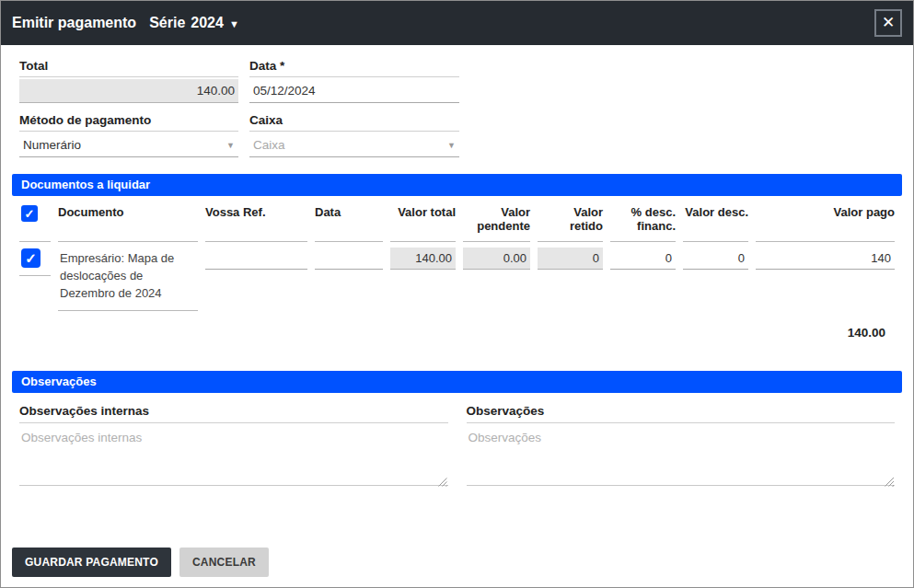 This screenshot has height=588, width=914. Describe the element at coordinates (29, 213) in the screenshot. I see `select-all-checkbox: ✓` at that location.